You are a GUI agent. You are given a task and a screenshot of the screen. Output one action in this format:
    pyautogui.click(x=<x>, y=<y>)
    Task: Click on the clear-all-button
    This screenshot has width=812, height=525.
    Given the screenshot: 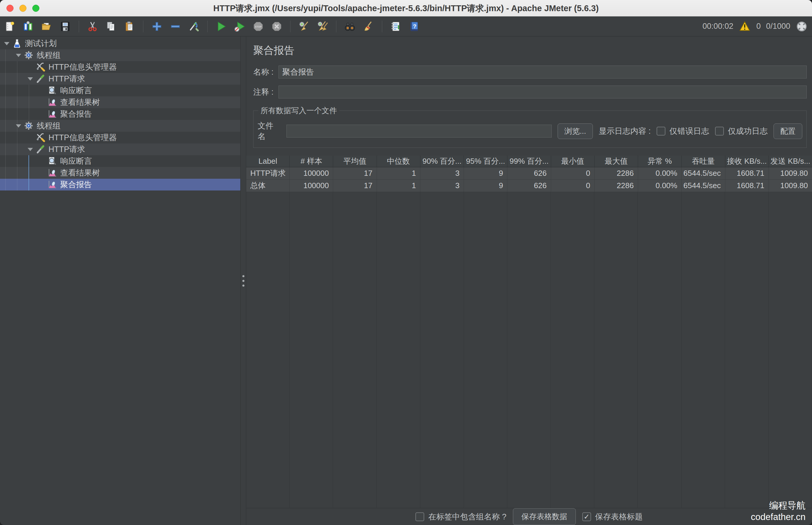 What is the action you would take?
    pyautogui.click(x=323, y=27)
    